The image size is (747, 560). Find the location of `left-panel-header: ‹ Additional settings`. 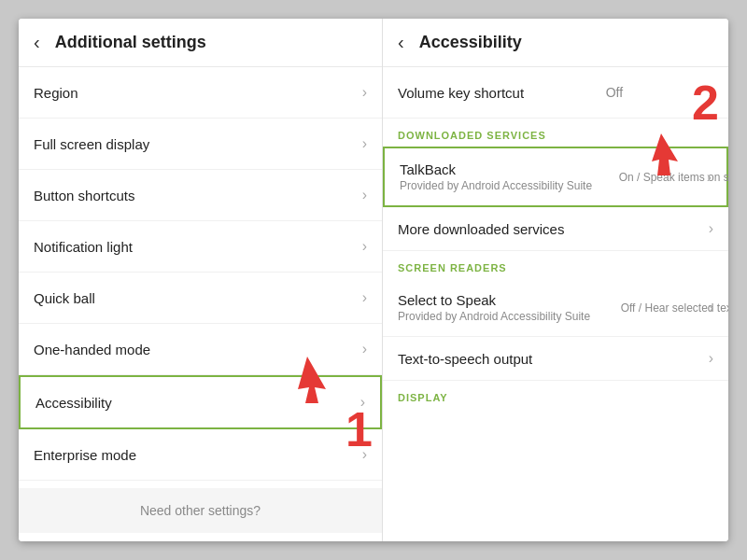

left-panel-header: ‹ Additional settings is located at coordinates (200, 43).